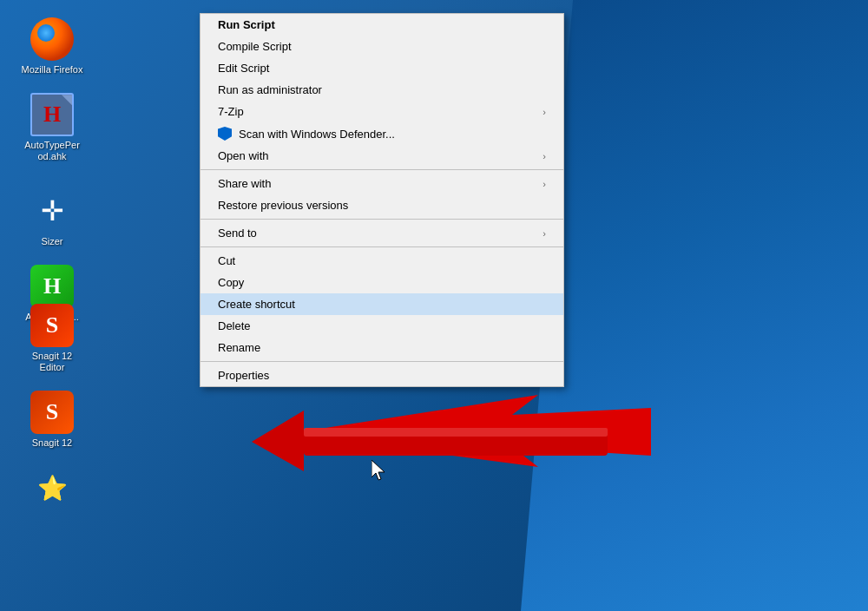 The width and height of the screenshot is (868, 611). Describe the element at coordinates (544, 156) in the screenshot. I see `chevron-right-icon-openwith: ›` at that location.